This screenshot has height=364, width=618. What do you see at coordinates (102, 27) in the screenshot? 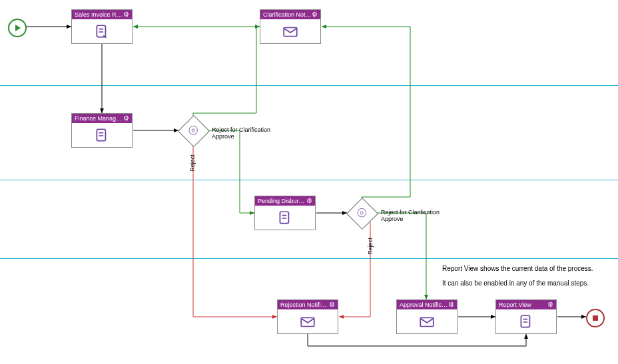
I see `task-sales-invoice-request: Sales Invoice Request⚙` at bounding box center [102, 27].